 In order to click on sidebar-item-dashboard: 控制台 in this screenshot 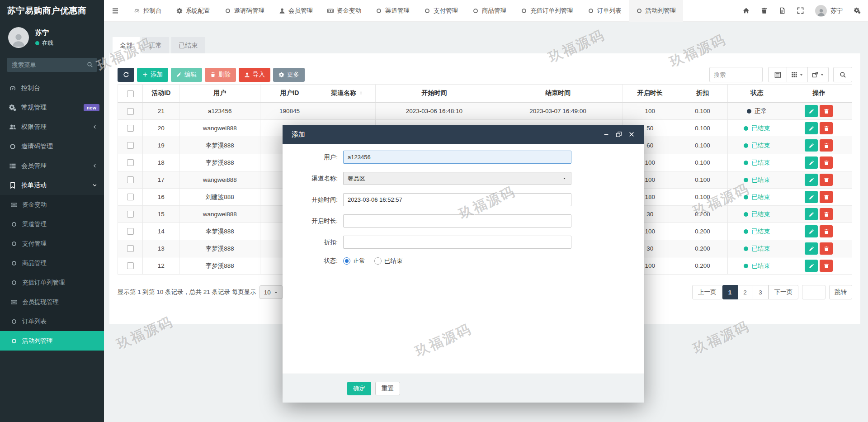, I will do `click(52, 88)`.